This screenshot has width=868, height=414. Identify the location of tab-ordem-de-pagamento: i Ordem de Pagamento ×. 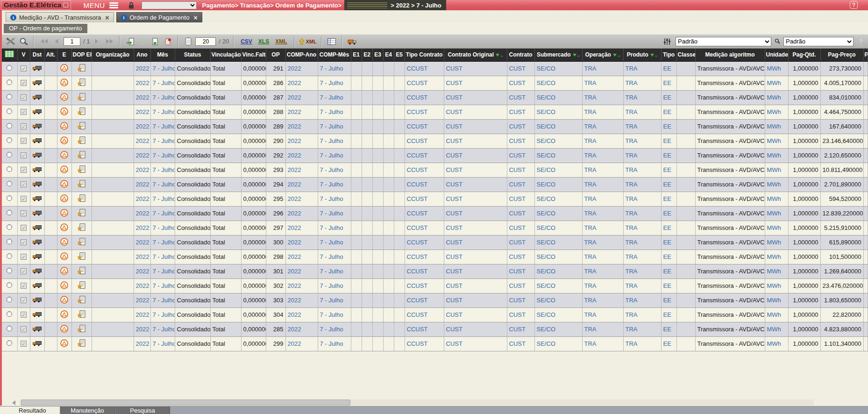
(159, 17).